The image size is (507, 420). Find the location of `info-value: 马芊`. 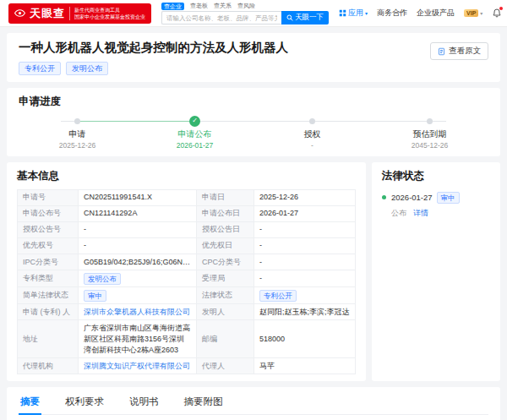

info-value: 马芊 is located at coordinates (305, 367).